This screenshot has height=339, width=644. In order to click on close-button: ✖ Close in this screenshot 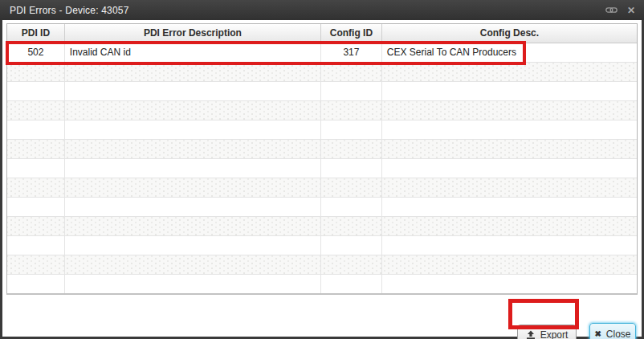, I will do `click(613, 331)`.